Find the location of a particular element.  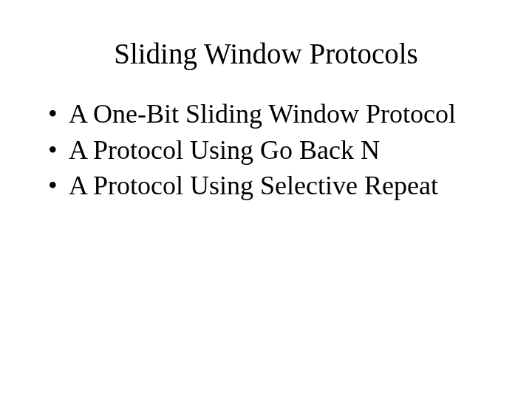

list-item: A Protocol Using Go Back N is located at coordinates (275, 151).